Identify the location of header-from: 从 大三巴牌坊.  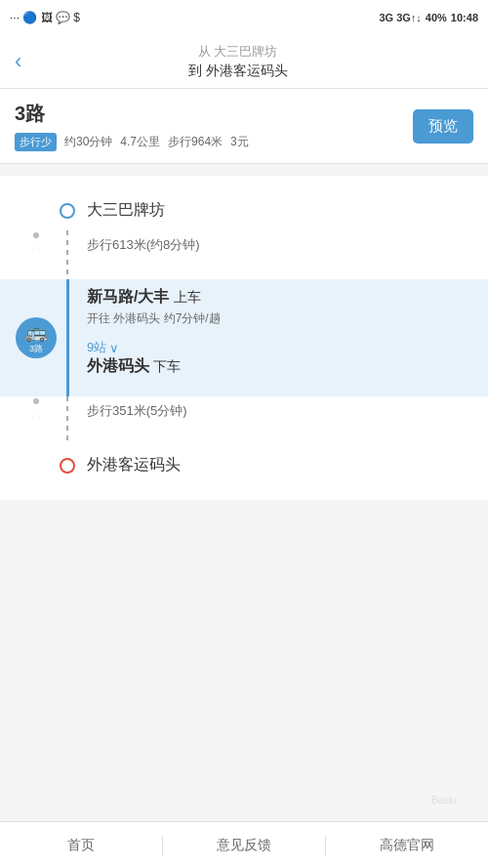
(238, 52).